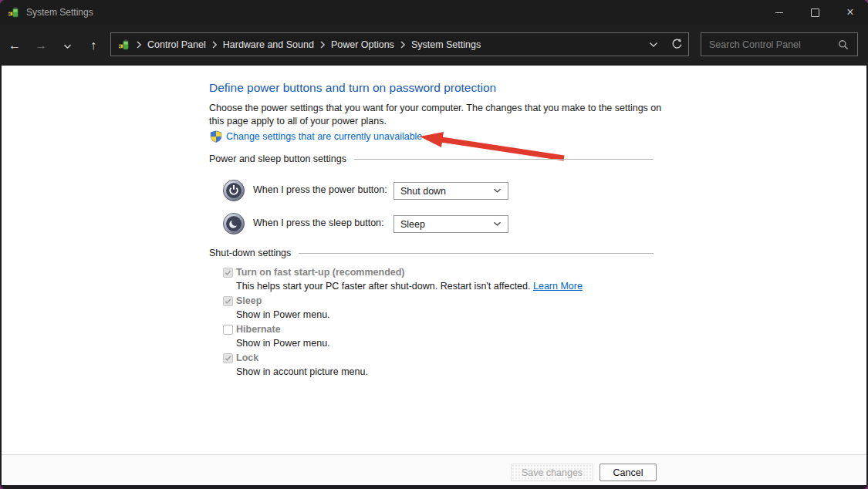  I want to click on lock-checkbox, so click(228, 358).